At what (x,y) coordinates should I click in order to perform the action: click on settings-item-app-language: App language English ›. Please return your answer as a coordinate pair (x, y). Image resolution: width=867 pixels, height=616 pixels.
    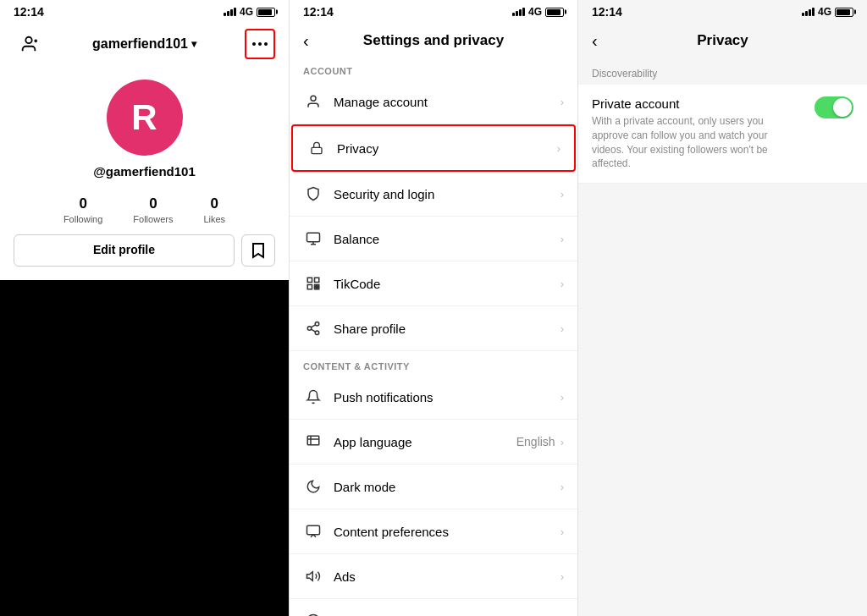
    Looking at the image, I should click on (434, 442).